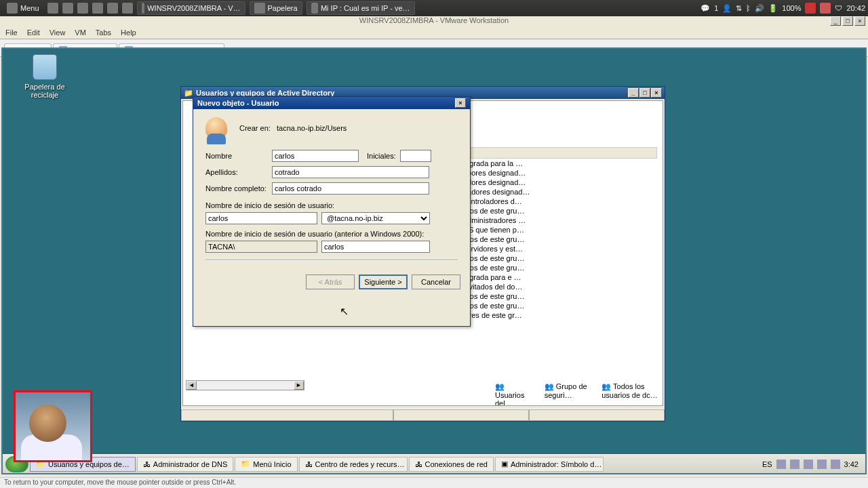 This screenshot has height=488, width=868. Describe the element at coordinates (838, 8) in the screenshot. I see `shield-icon: 🛡` at that location.